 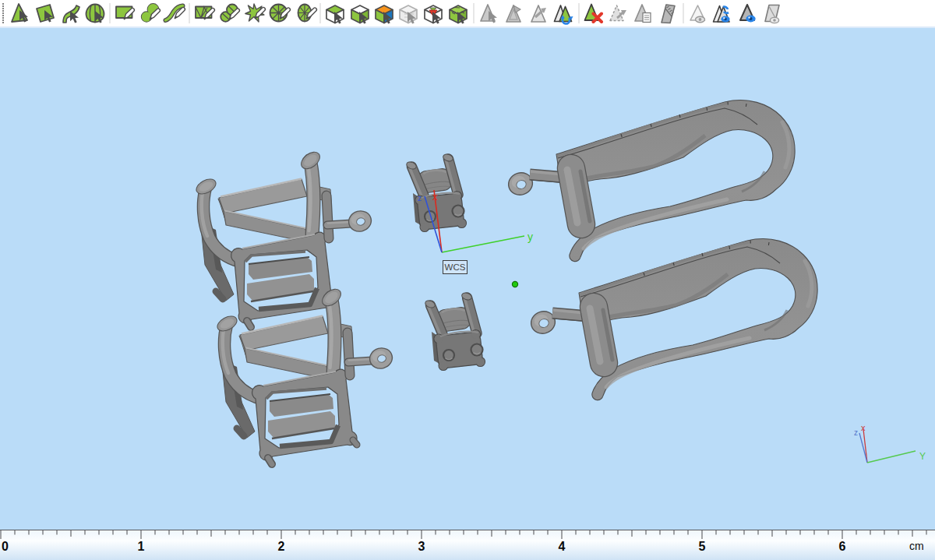 What do you see at coordinates (530, 237) in the screenshot?
I see `svg-text: y` at bounding box center [530, 237].